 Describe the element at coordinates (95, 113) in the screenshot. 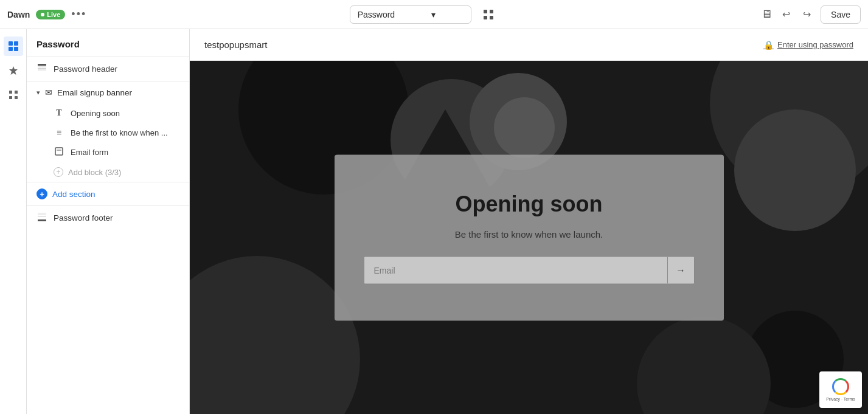

I see `sub-item-label: Opening soon` at that location.